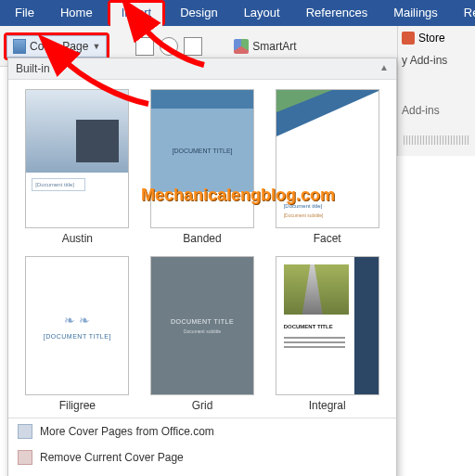 This screenshot has width=475, height=476. I want to click on tab-references: References, so click(337, 13).